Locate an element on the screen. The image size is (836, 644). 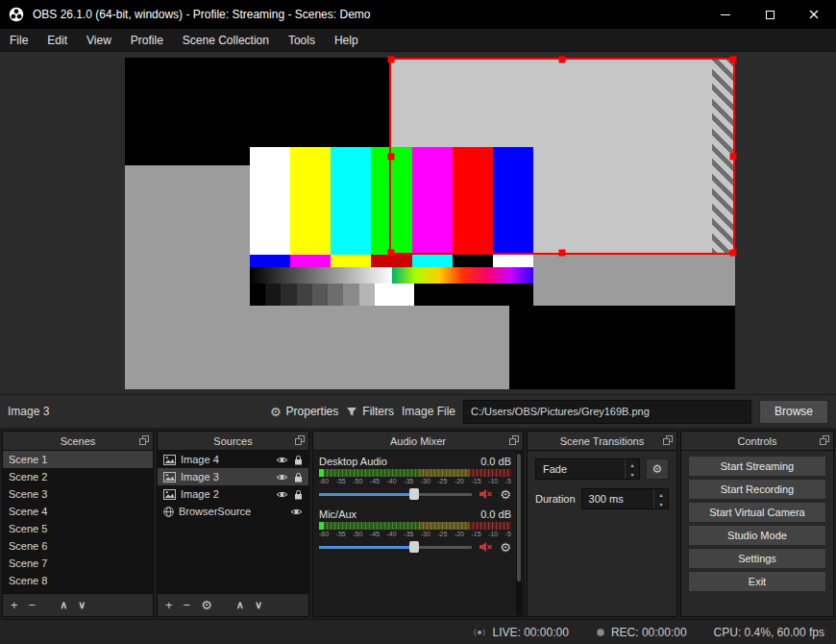
move-source-up-button: ∧ is located at coordinates (240, 606).